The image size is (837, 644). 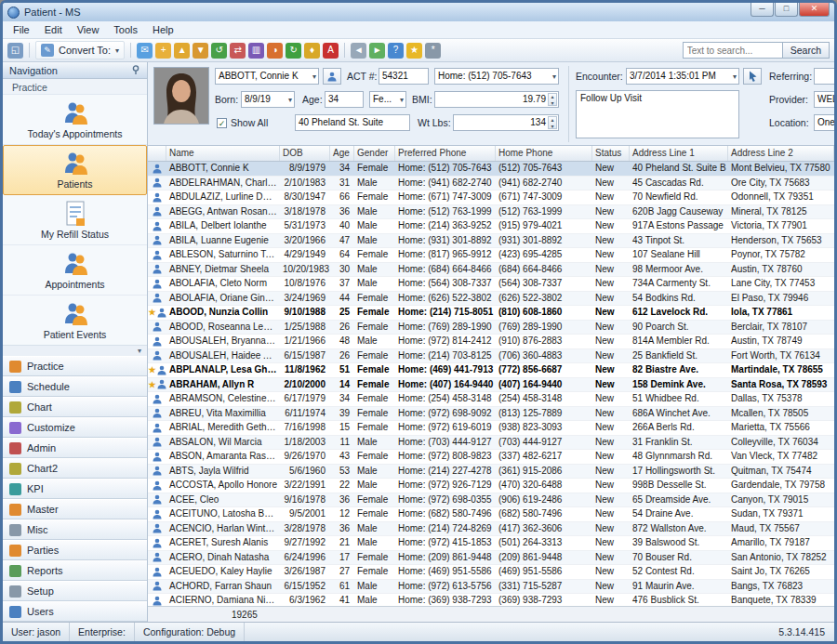 What do you see at coordinates (491, 414) in the screenshot?
I see `patient-row: ABREU, Vita Maximillia6/11/197439FemaleH…` at bounding box center [491, 414].